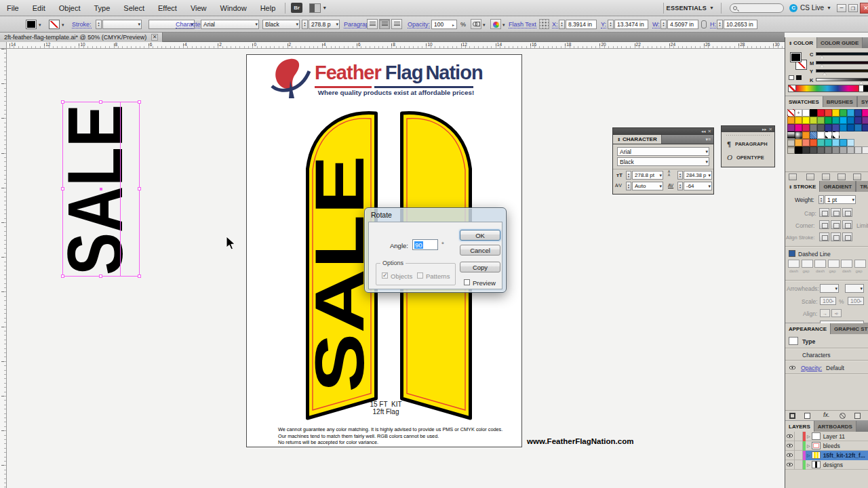 This screenshot has width=868, height=488. What do you see at coordinates (708, 140) in the screenshot?
I see `panel-menu-icon: ▾≡` at bounding box center [708, 140].